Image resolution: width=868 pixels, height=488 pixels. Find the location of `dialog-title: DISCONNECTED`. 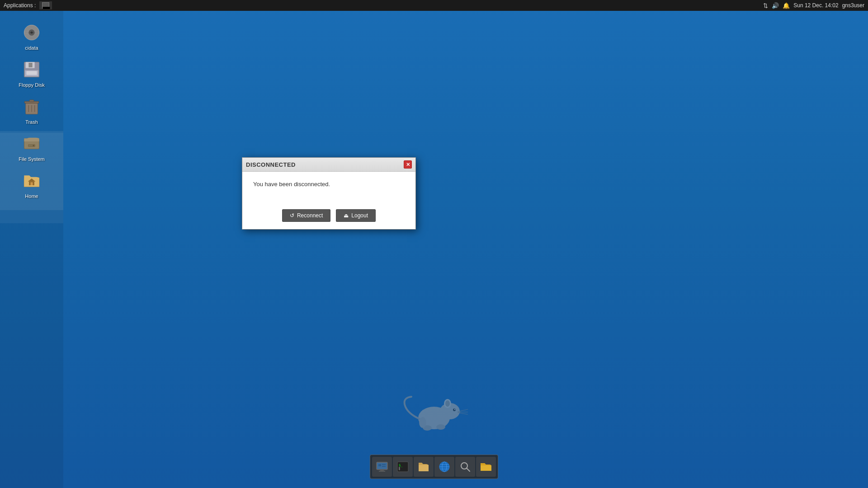

dialog-title: DISCONNECTED is located at coordinates (271, 164).